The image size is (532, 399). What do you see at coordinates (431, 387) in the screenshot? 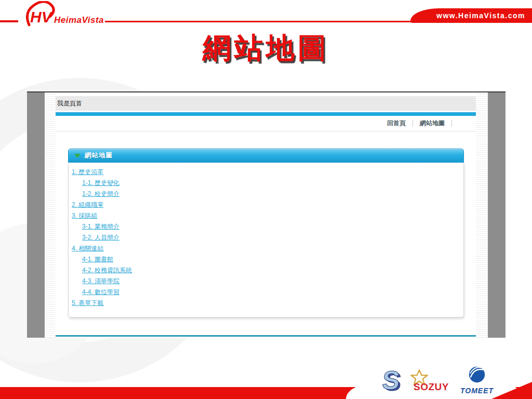
I see `soquy-wordmark: SOZUY` at bounding box center [431, 387].